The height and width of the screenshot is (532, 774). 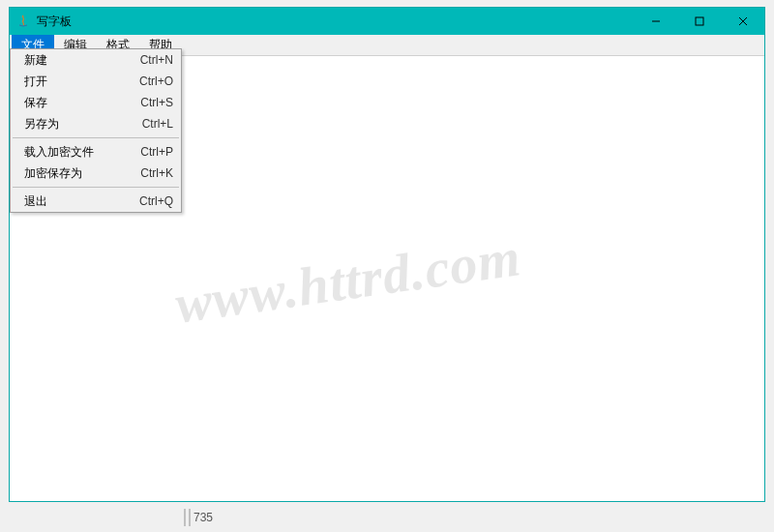 What do you see at coordinates (96, 103) in the screenshot?
I see `menu-item-save: 保存 Ctrl+S` at bounding box center [96, 103].